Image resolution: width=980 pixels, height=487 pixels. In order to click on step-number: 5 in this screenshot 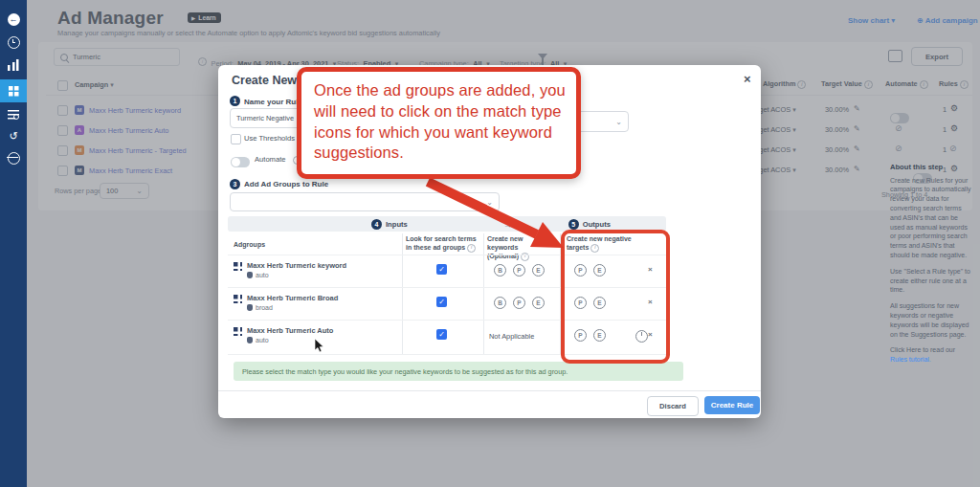, I will do `click(574, 224)`.